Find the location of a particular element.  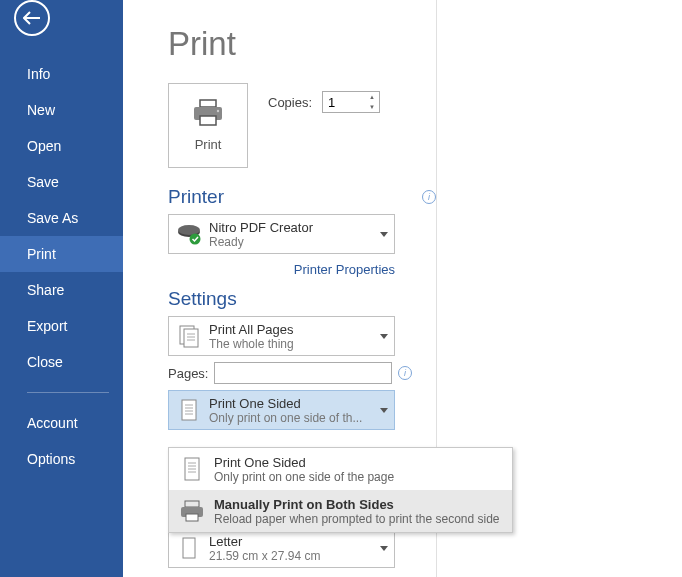

printer-properties-link: Printer Properties is located at coordinates (344, 270).